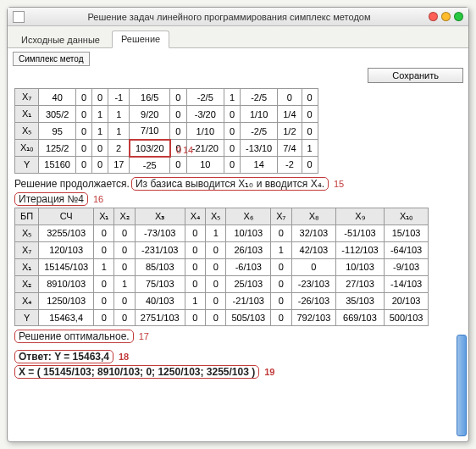 This screenshot has width=476, height=449. I want to click on cell: -26/103, so click(313, 301).